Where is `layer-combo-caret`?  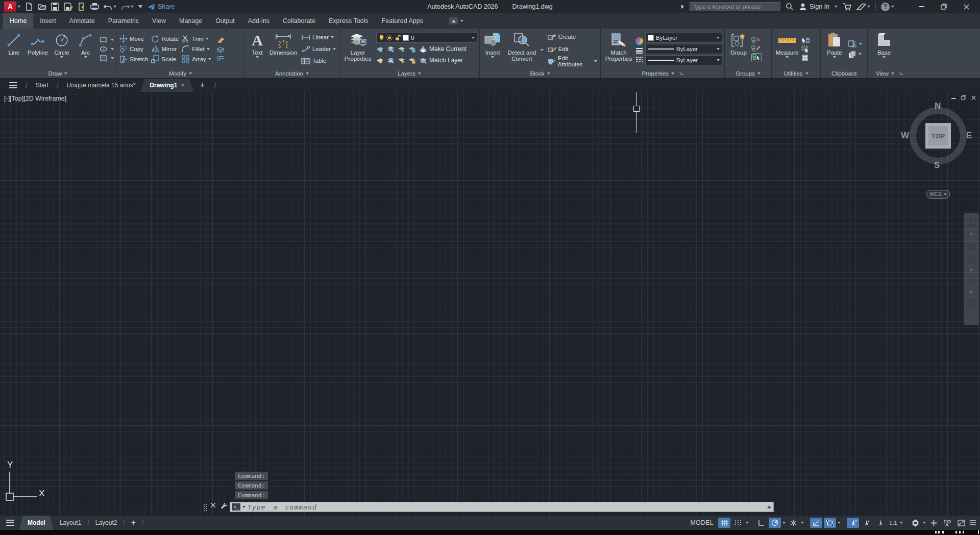
layer-combo-caret is located at coordinates (473, 38).